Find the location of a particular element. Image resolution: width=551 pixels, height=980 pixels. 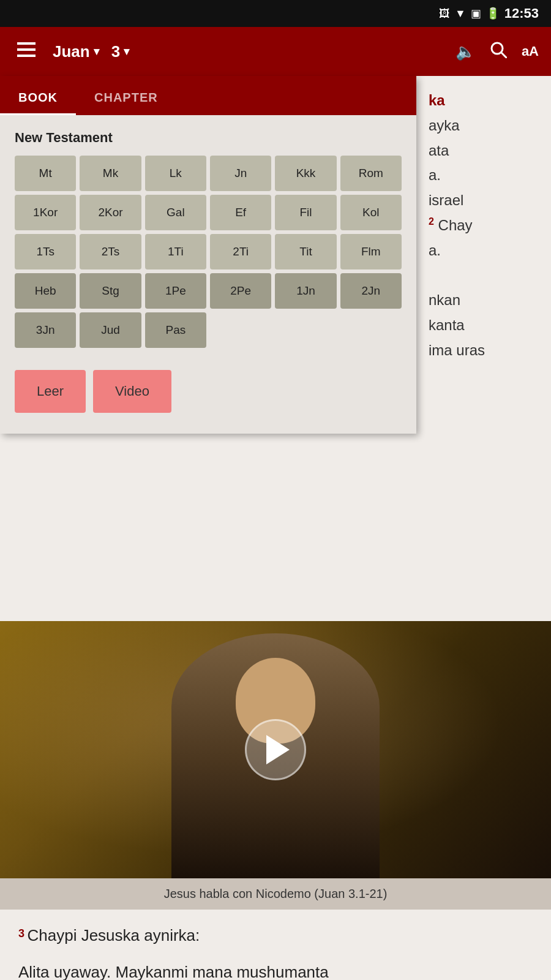

verse-text-cont: Alita uyaway. Maykanmi mana mushumanta is located at coordinates (174, 971).